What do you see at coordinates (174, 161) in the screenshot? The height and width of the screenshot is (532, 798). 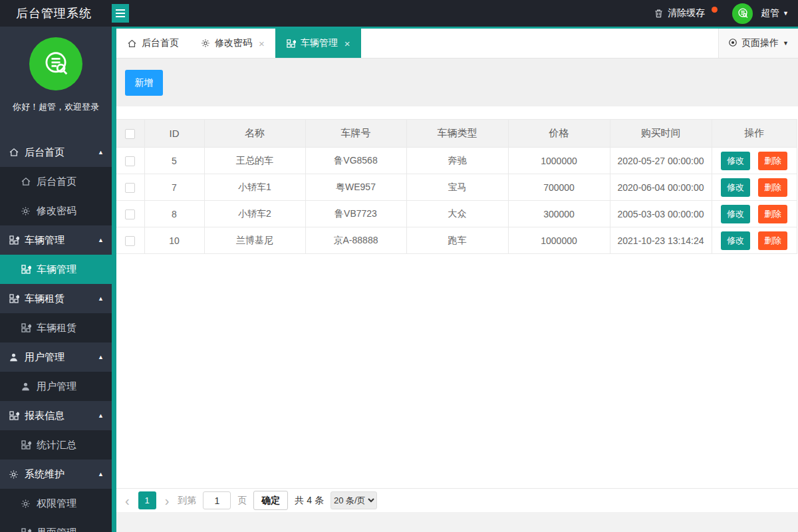 I see `cell-id: 5` at bounding box center [174, 161].